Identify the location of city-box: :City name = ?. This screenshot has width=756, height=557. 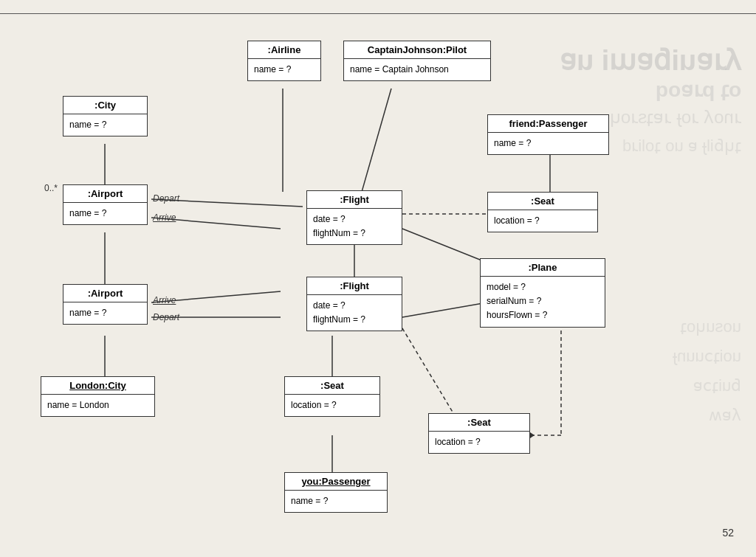
(105, 117).